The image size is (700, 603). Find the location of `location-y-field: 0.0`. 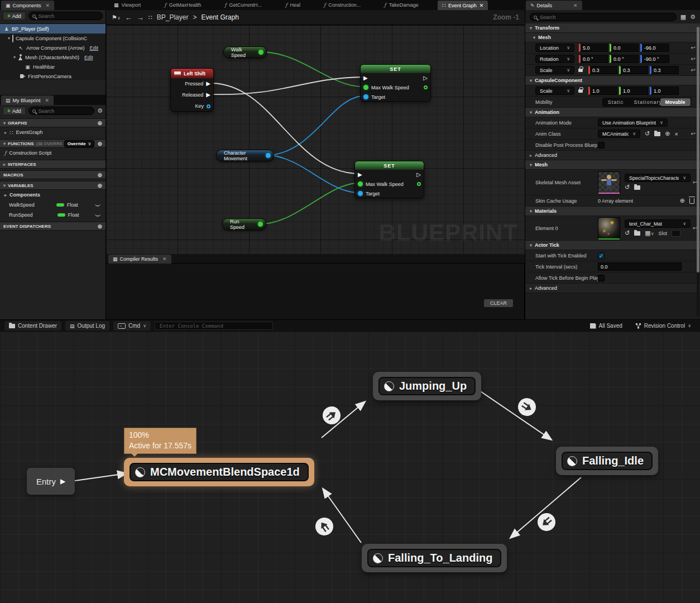

location-y-field: 0.0 is located at coordinates (624, 48).